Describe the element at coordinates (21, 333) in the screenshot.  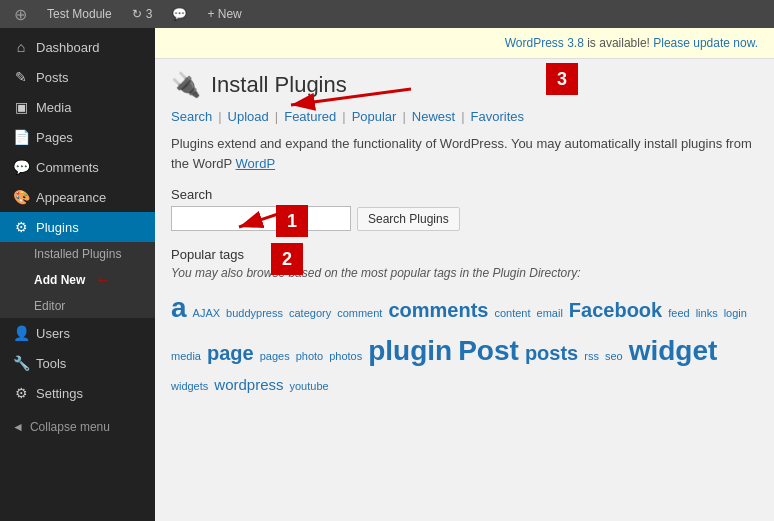
I see `users-icon: 👤` at that location.